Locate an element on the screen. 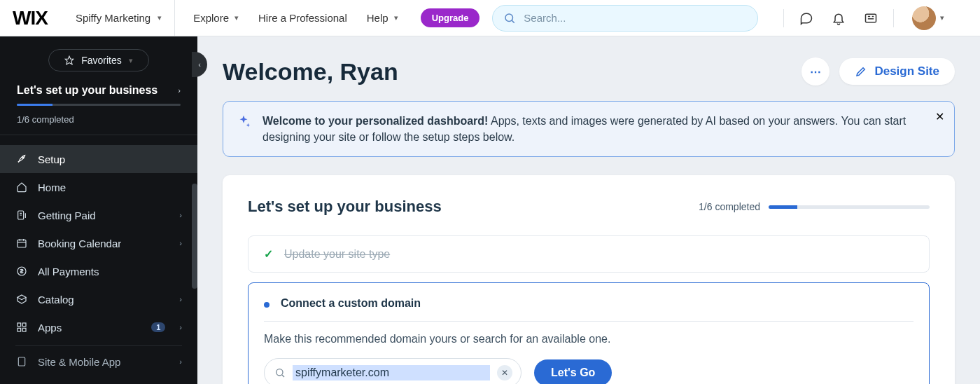 This screenshot has height=384, width=980. sidebar-item-getting-paid: Getting Paid › is located at coordinates (99, 215).